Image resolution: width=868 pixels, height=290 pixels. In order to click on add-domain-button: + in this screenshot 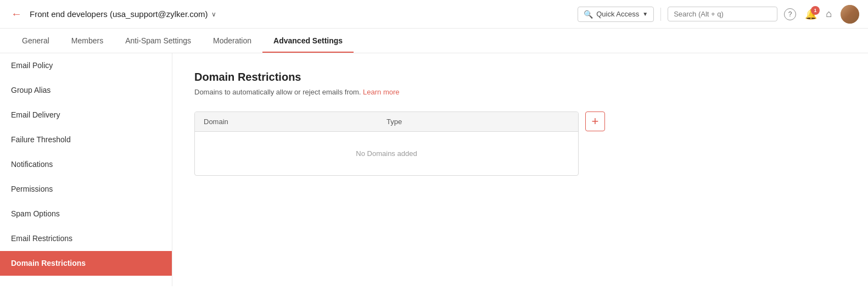, I will do `click(595, 121)`.